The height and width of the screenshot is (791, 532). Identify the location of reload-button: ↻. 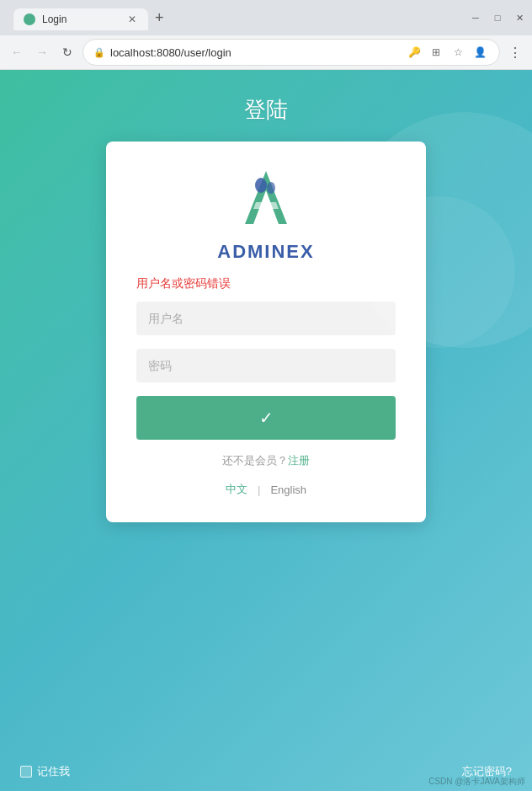
(67, 52).